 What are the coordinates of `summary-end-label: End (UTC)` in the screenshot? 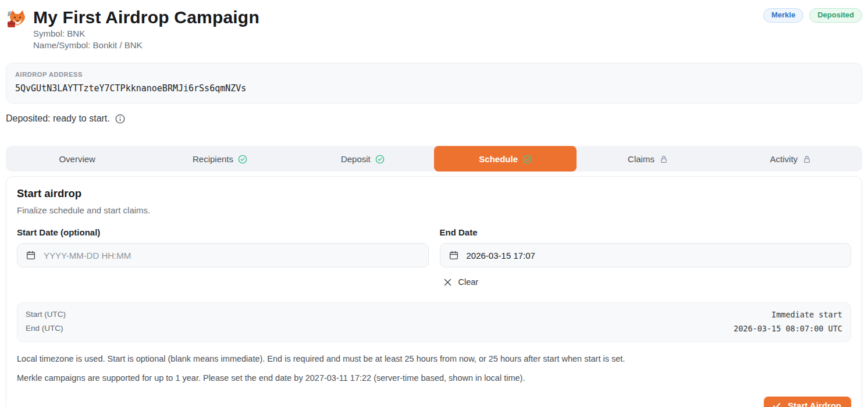 It's located at (44, 329).